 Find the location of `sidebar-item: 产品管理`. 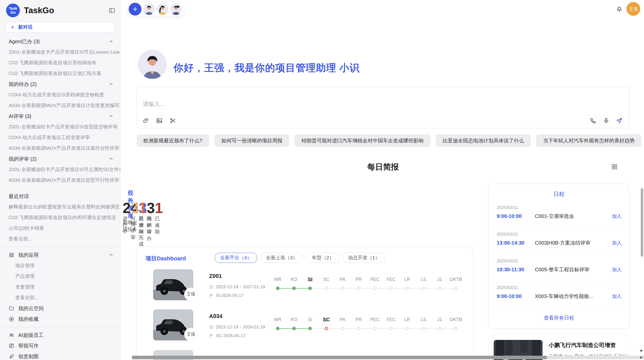

sidebar-item: 产品管理 is located at coordinates (60, 276).